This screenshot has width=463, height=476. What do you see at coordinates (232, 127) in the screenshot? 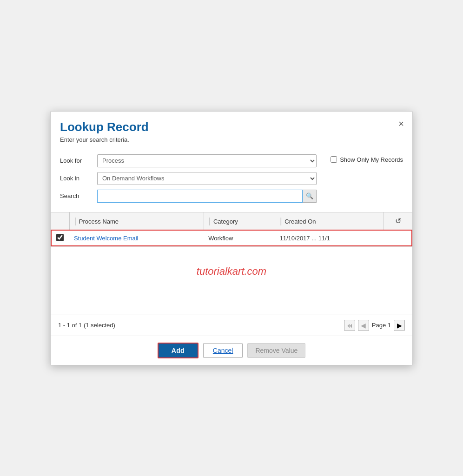
I see `dialog-title: Lookup Record` at bounding box center [232, 127].